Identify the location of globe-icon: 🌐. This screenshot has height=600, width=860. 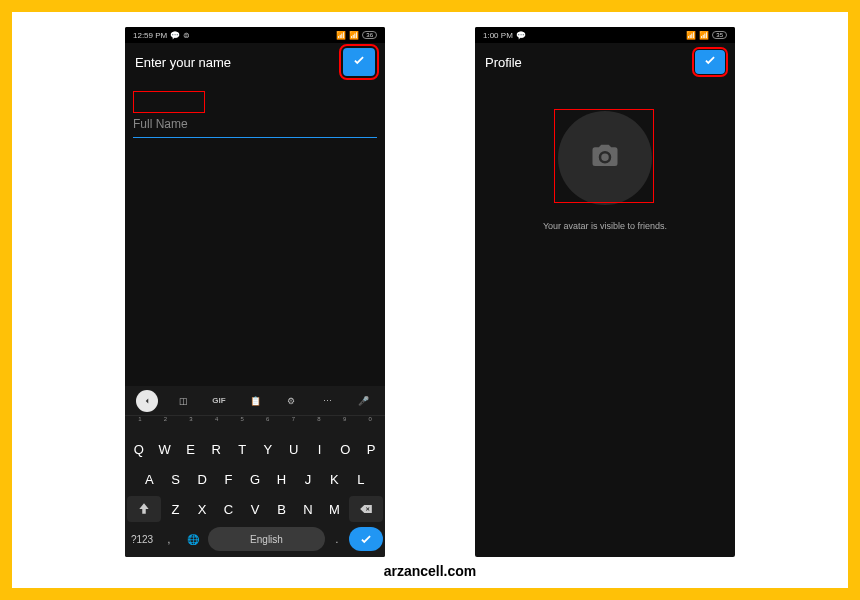
(193, 539).